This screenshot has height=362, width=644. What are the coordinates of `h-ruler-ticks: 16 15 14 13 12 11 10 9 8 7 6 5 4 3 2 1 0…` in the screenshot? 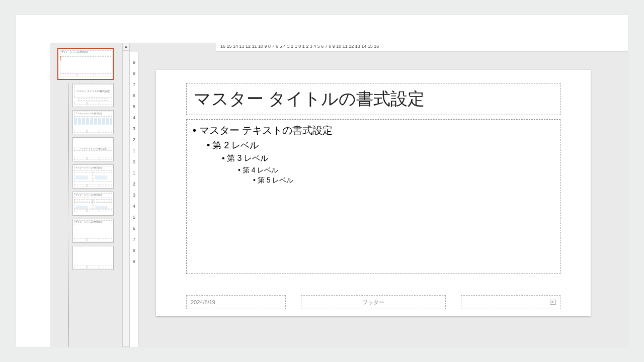 It's located at (300, 46).